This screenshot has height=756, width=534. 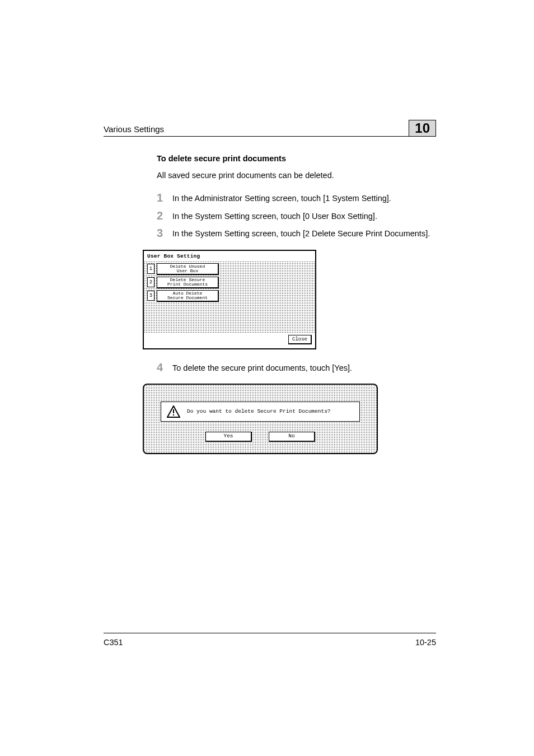 What do you see at coordinates (297, 368) in the screenshot?
I see `step-row: 4 To delete the secure print documents, …` at bounding box center [297, 368].